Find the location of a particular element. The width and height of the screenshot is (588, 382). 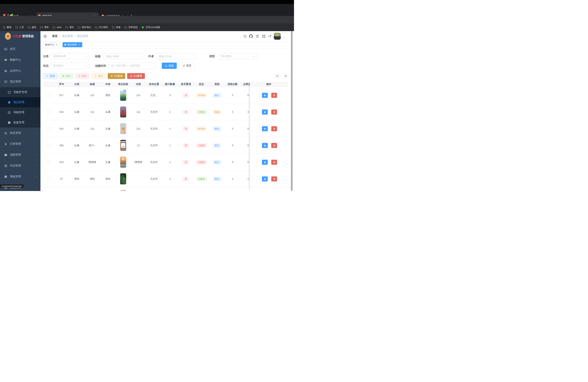

refresh-table-button is located at coordinates (286, 76).